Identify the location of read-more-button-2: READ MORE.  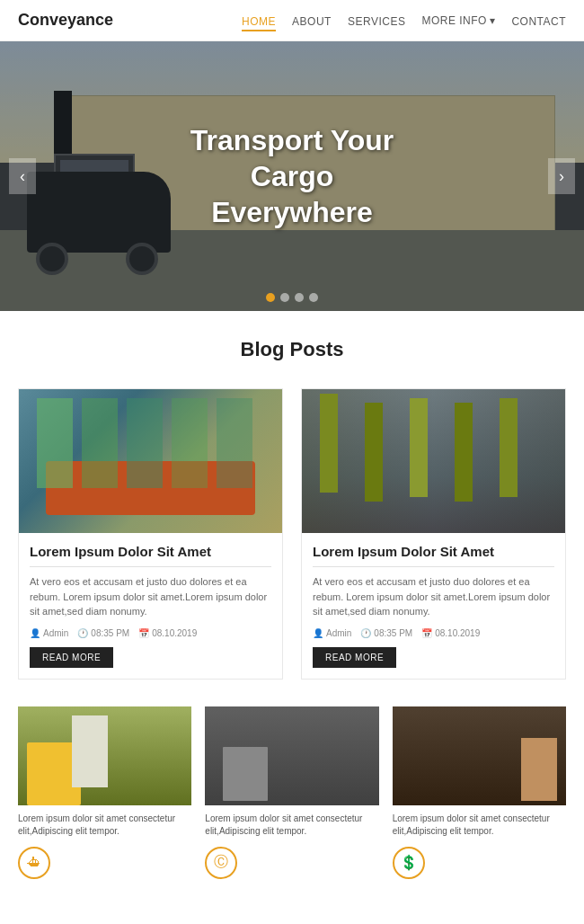
(354, 658).